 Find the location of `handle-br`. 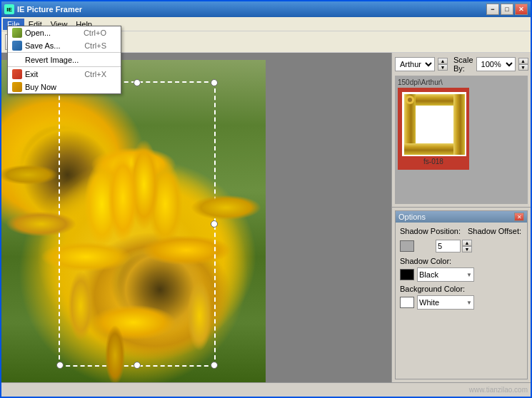

handle-br is located at coordinates (214, 365).